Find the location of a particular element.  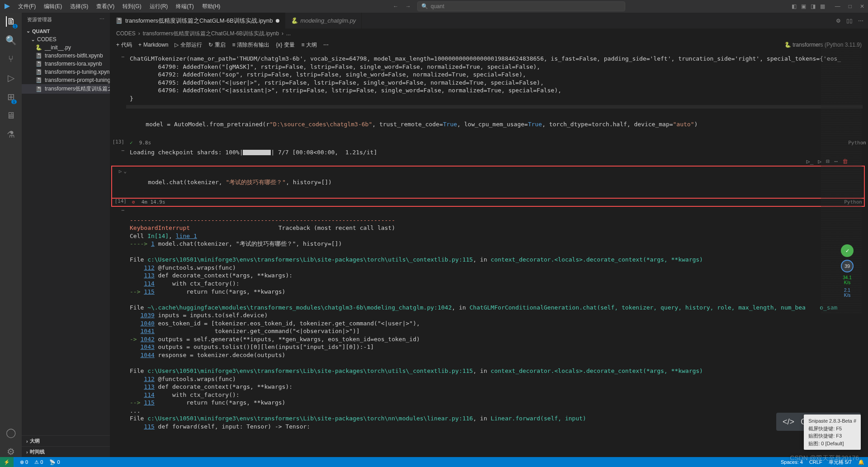

minimize-button: — is located at coordinates (838, 6).